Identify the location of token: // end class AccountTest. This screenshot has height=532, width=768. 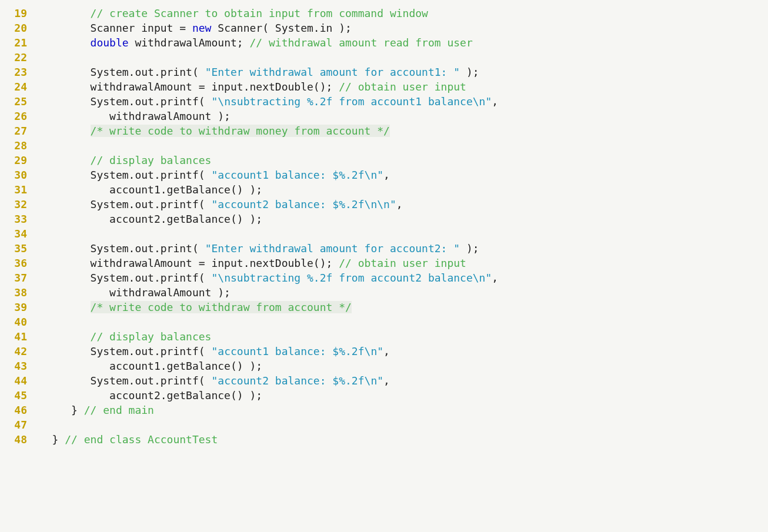
(141, 440).